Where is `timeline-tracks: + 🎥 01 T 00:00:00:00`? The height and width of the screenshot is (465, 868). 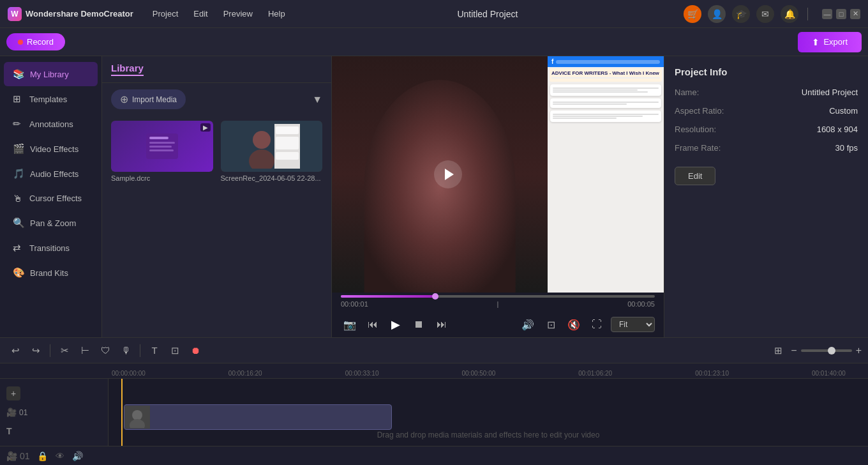
timeline-tracks: + 🎥 01 T 00:00:00:00 is located at coordinates (434, 413).